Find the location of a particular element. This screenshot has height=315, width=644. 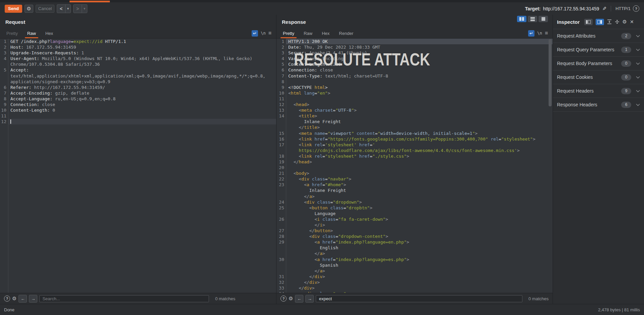

code-line: 25 <button class="dropbtn"> is located at coordinates (415, 208).